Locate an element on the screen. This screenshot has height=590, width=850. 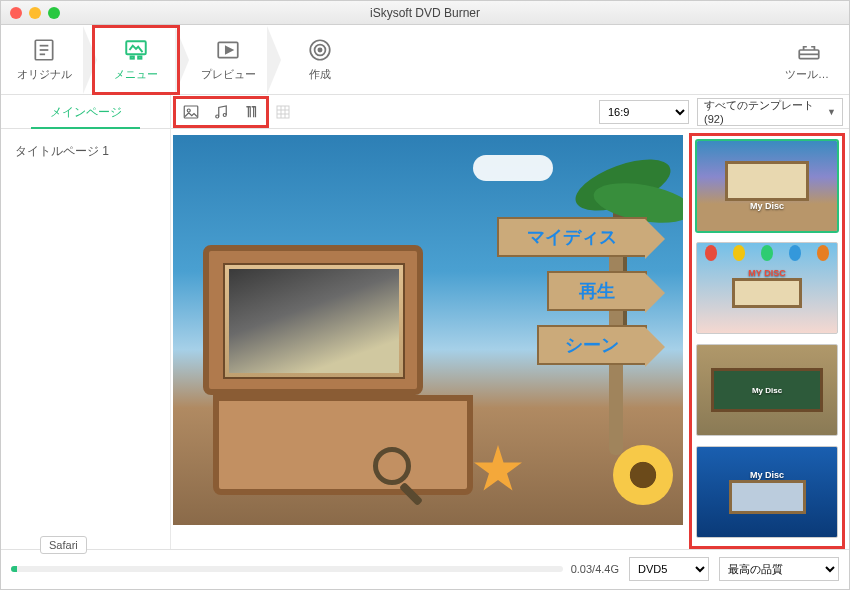
disc-burn-icon is located at coordinates (320, 50).